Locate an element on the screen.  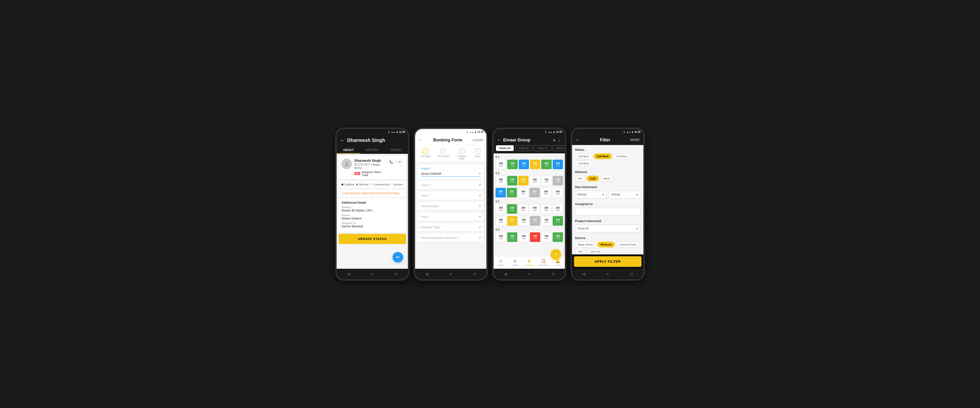
status-booked: Booked is located at coordinates (397, 185).